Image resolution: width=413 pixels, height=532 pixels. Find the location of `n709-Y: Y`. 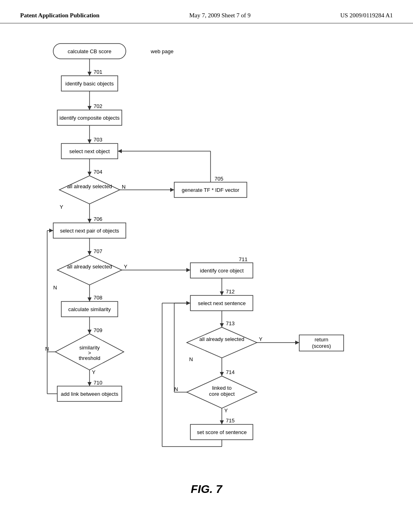

n709-Y: Y is located at coordinates (94, 372).